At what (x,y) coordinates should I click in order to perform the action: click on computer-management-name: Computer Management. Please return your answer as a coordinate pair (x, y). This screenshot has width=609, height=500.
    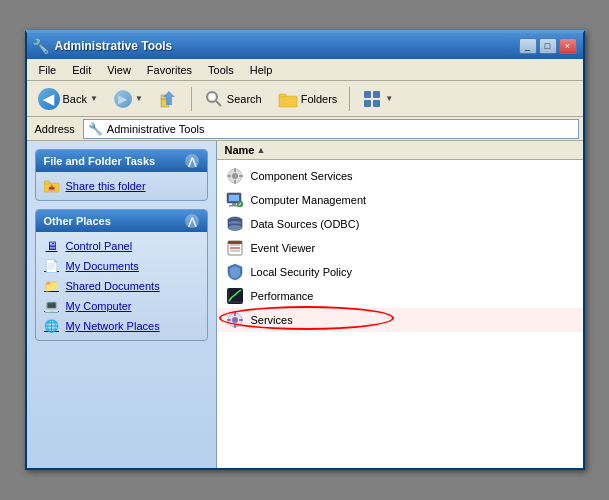
    Looking at the image, I should click on (309, 200).